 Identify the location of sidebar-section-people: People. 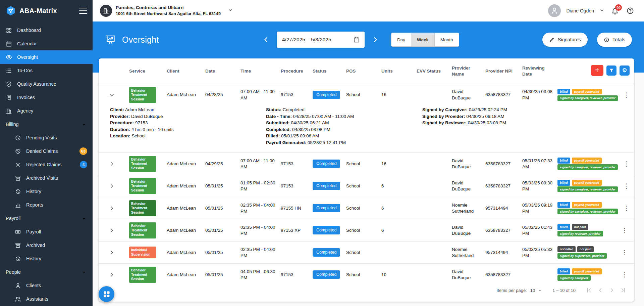
(46, 272).